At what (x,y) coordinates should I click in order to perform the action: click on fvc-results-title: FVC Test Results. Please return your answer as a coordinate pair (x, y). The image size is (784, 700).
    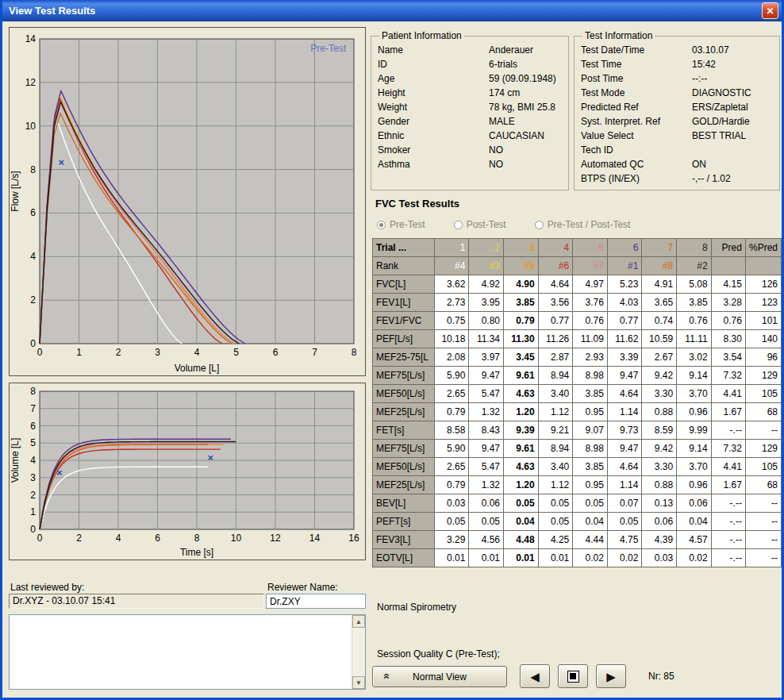
    Looking at the image, I should click on (417, 203).